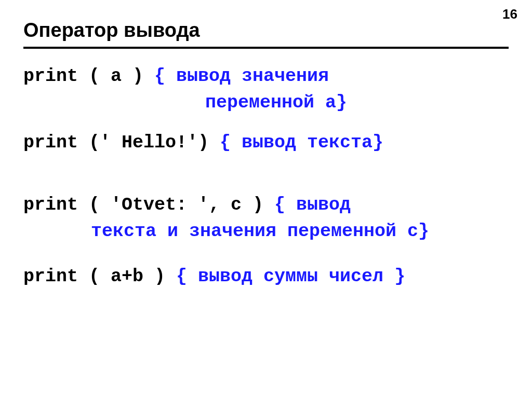 The width and height of the screenshot is (532, 398). Describe the element at coordinates (242, 76) in the screenshot. I see `comment-text: { вывод значения` at that location.